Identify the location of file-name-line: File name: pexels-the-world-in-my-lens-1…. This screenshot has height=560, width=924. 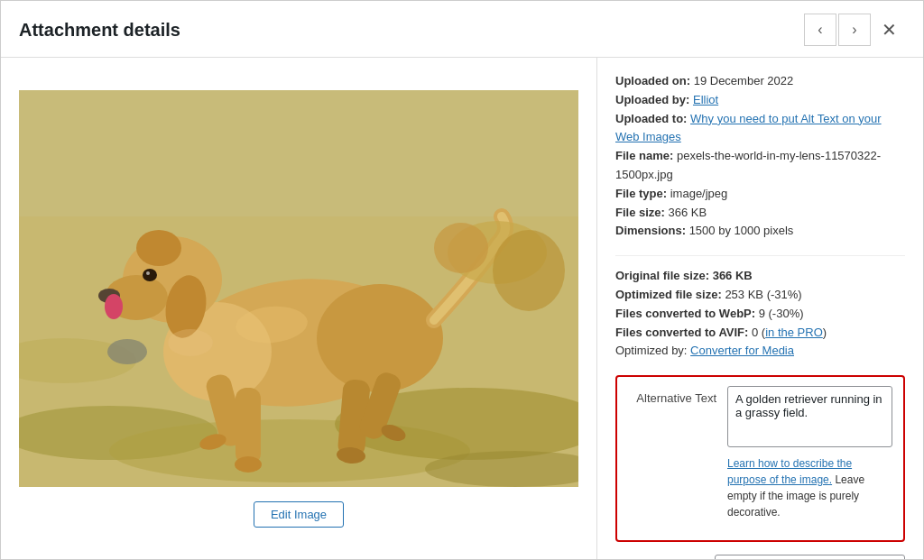
(760, 166).